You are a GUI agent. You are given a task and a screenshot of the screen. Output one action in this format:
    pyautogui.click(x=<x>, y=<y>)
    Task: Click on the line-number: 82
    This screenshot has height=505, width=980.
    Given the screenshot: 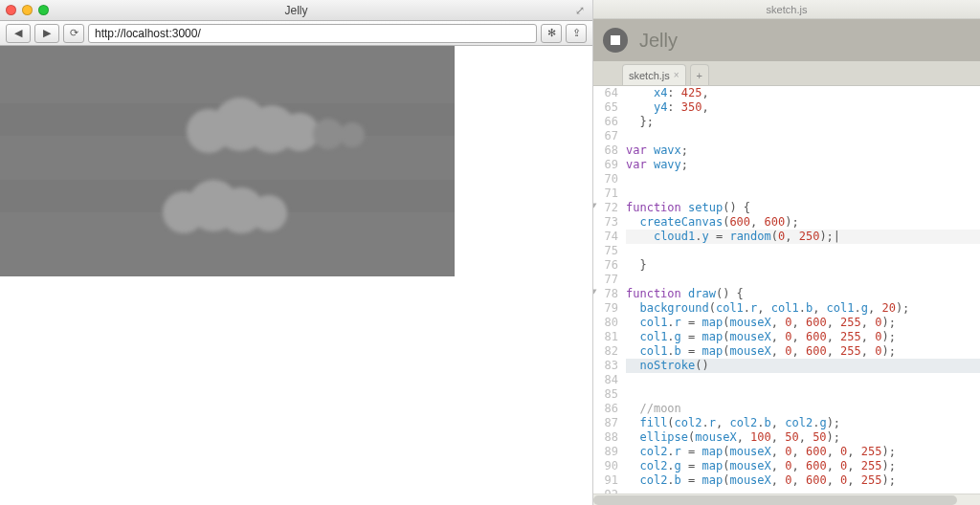 What is the action you would take?
    pyautogui.click(x=606, y=352)
    